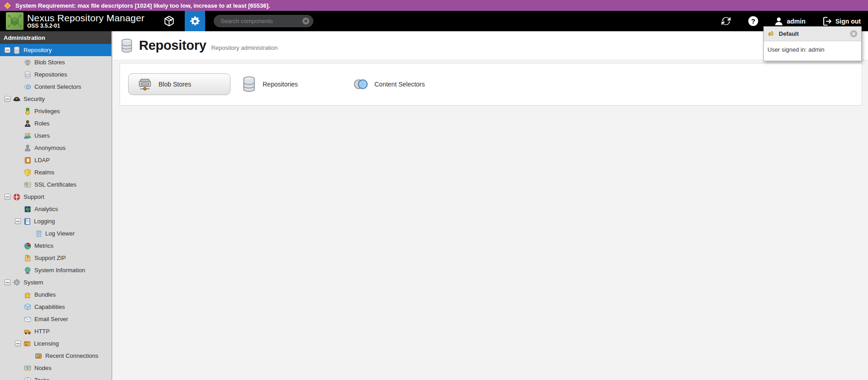 This screenshot has height=380, width=868. What do you see at coordinates (169, 21) in the screenshot?
I see `browse-mode-button` at bounding box center [169, 21].